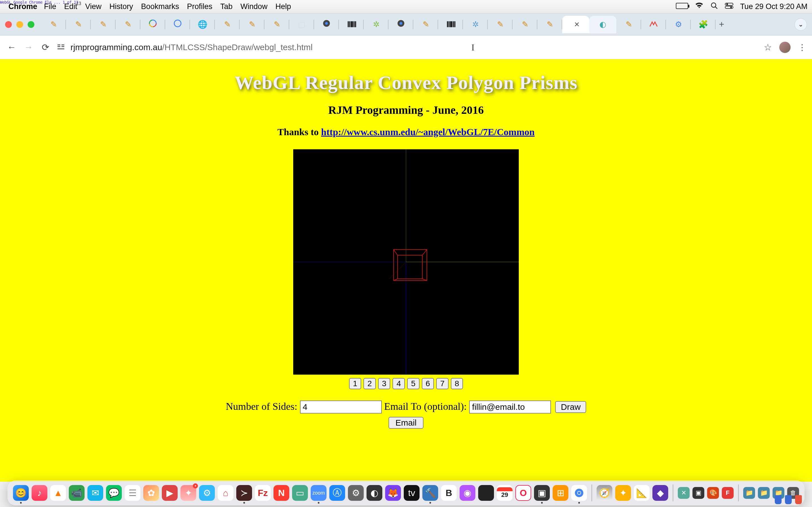  I want to click on dock-podcasts-icon: ◉, so click(468, 493).